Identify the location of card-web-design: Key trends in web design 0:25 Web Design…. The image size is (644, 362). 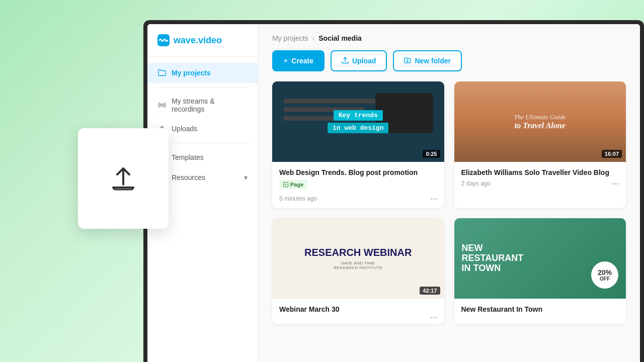
(358, 145).